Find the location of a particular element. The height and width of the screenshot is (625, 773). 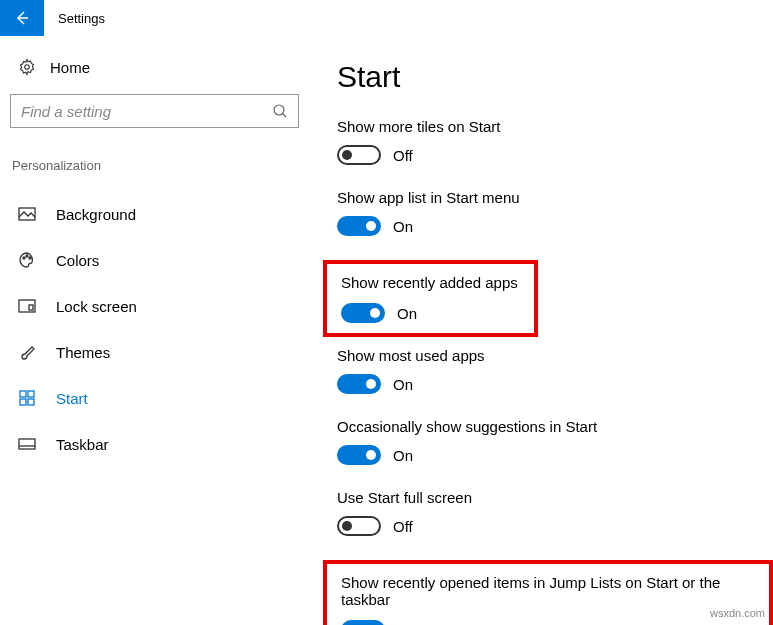

page-title: Start is located at coordinates (555, 77).